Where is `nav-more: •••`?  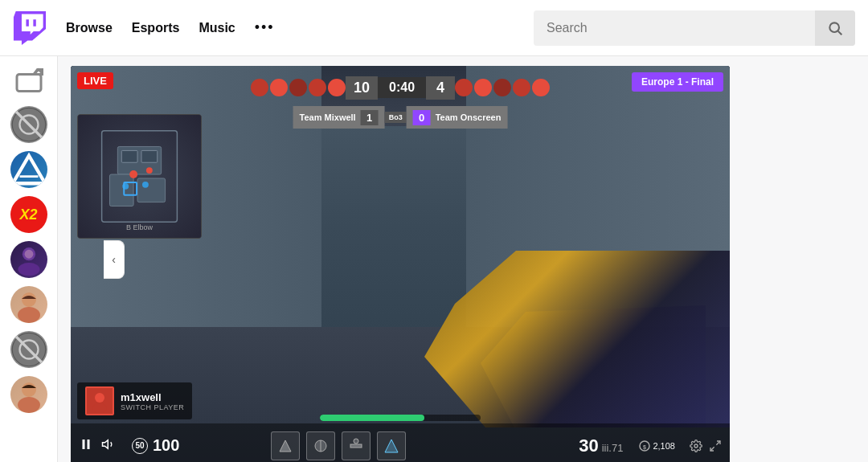 nav-more: ••• is located at coordinates (265, 27).